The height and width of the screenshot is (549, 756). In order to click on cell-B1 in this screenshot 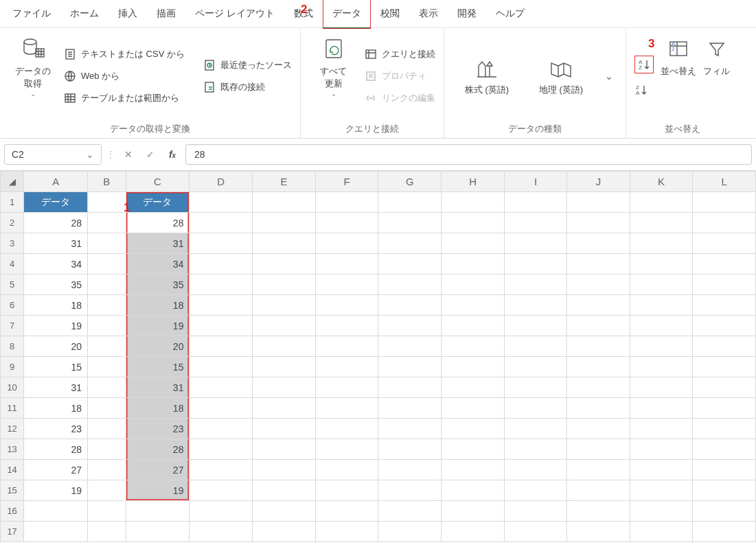, I will do `click(107, 202)`.